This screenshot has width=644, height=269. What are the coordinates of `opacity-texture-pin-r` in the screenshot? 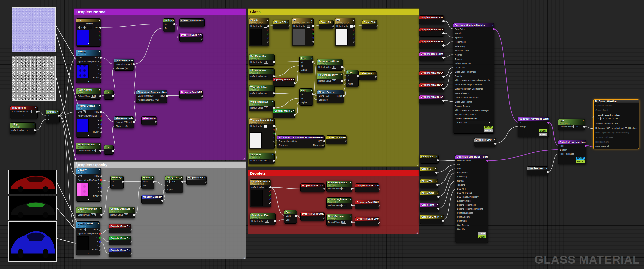 It's located at (101, 180).